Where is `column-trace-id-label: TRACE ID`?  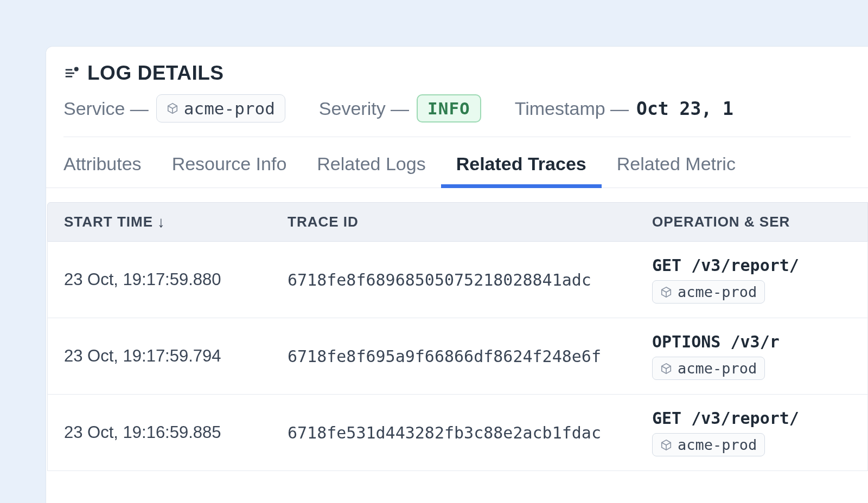 column-trace-id-label: TRACE ID is located at coordinates (323, 222).